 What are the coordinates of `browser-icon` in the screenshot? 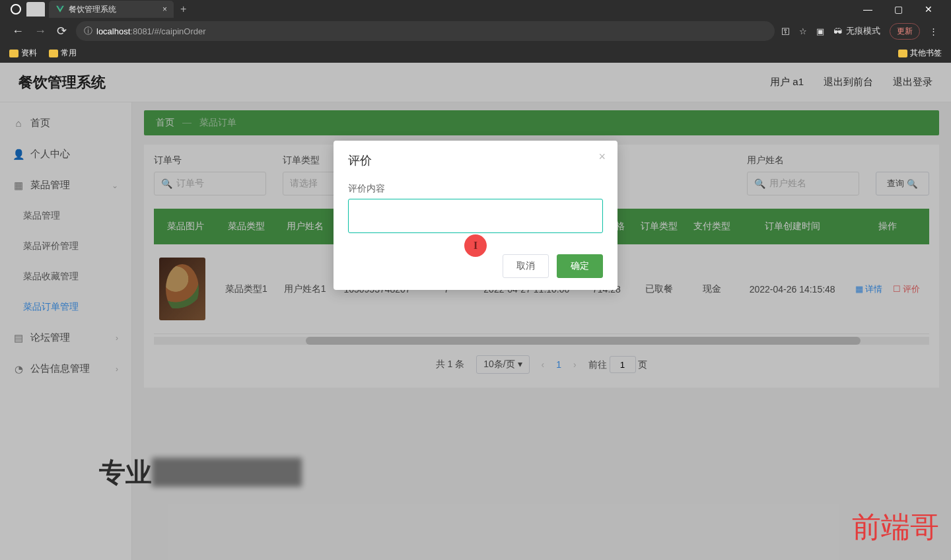 It's located at (16, 9).